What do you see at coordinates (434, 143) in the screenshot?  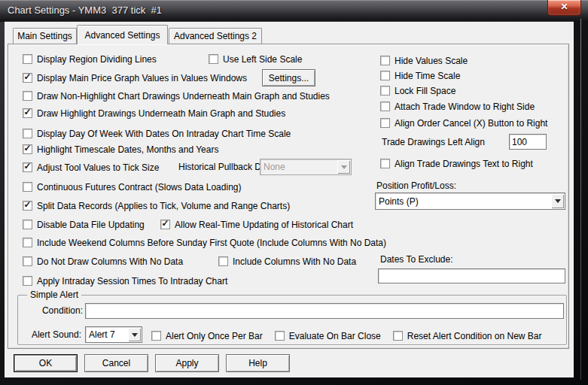 I see `trade-drawings-left-align-label: Trade Drawings Left Align` at bounding box center [434, 143].